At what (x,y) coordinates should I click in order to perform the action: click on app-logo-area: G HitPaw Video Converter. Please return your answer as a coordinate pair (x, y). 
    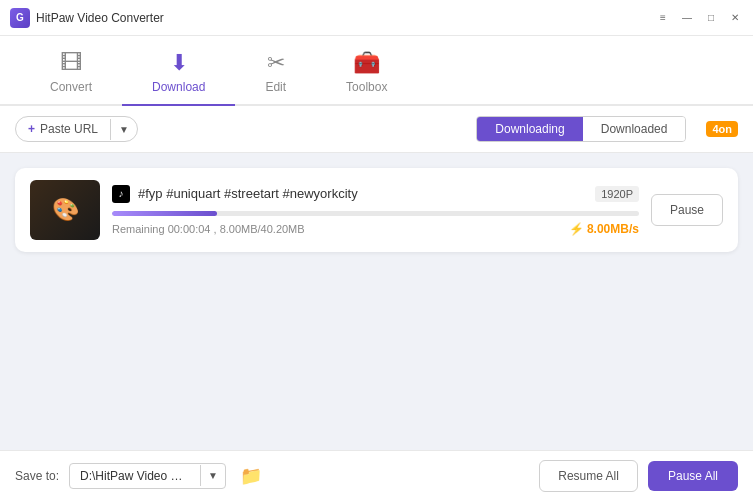
    Looking at the image, I should click on (332, 18).